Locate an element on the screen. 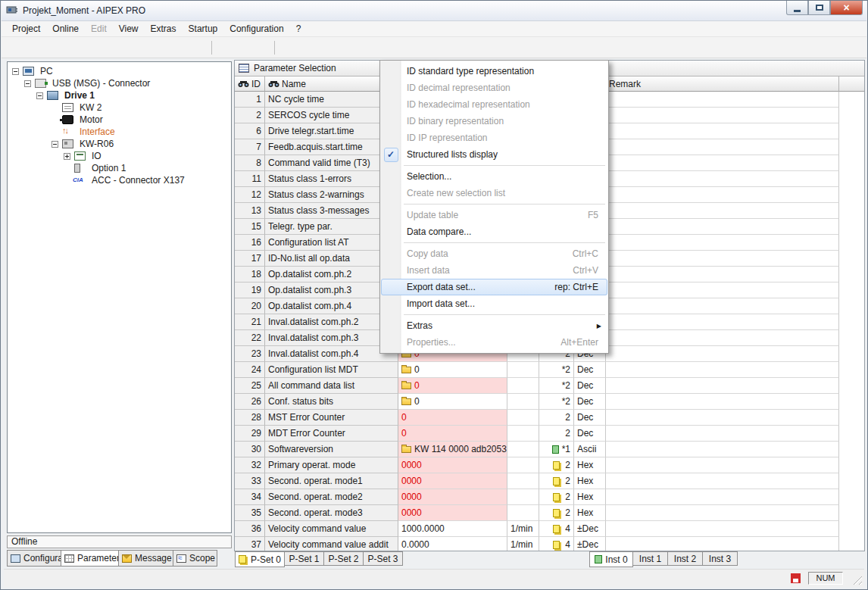  column-header-id: ID is located at coordinates (250, 84).